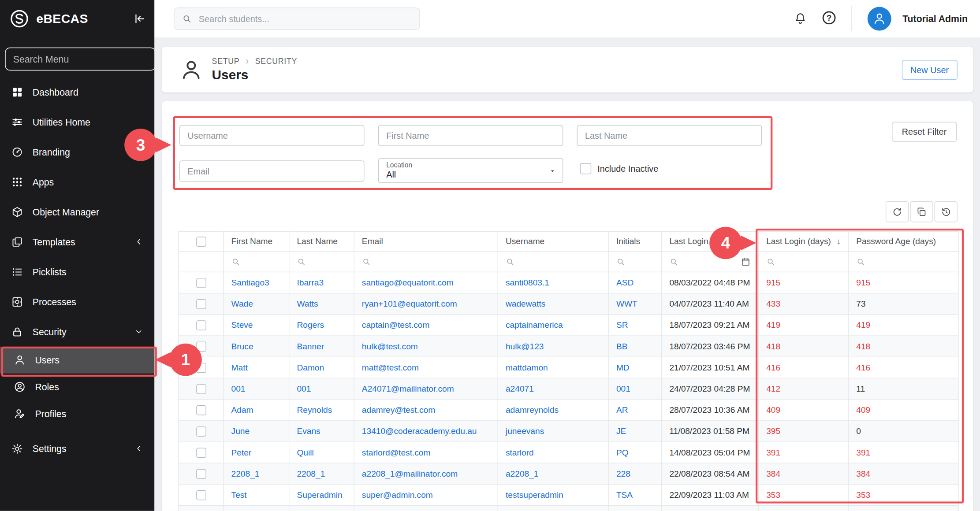 Image resolution: width=980 pixels, height=511 pixels. What do you see at coordinates (553, 241) in the screenshot?
I see `column-header-username: Username` at bounding box center [553, 241].